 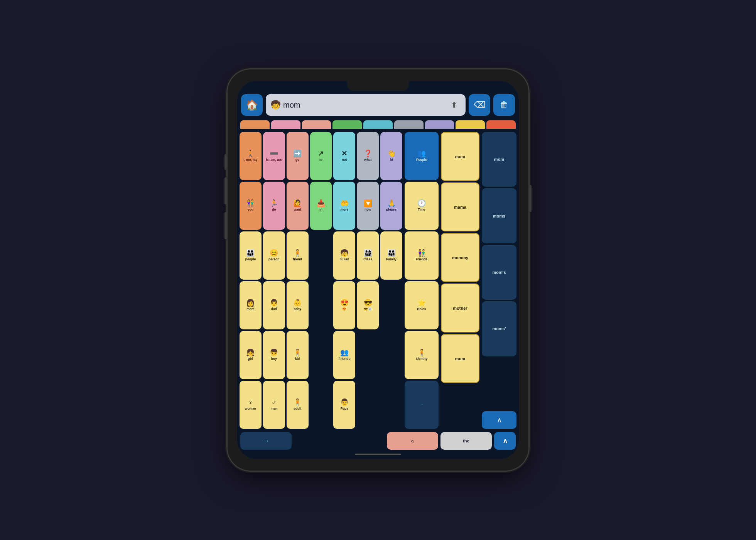 I want to click on class-label: Class, so click(x=368, y=259).